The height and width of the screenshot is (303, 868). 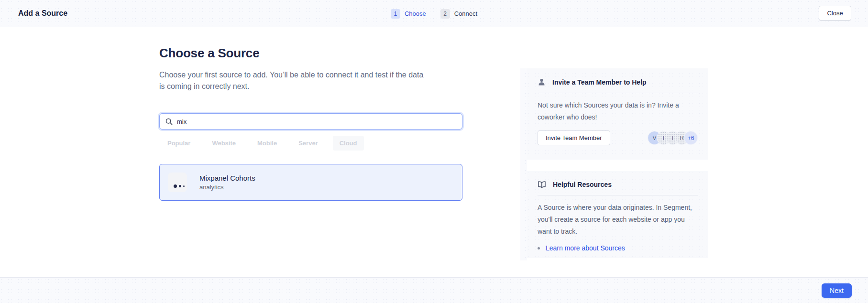 What do you see at coordinates (169, 121) in the screenshot?
I see `search-icon` at bounding box center [169, 121].